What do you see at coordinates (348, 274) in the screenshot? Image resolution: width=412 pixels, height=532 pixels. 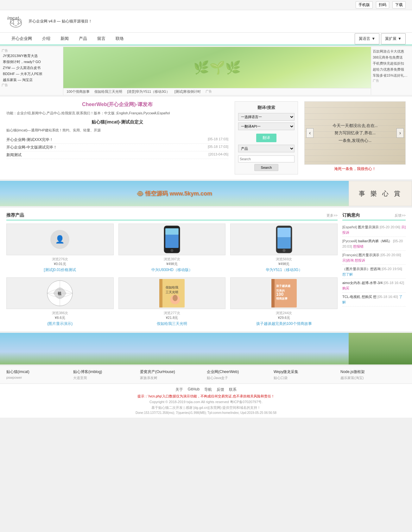 I see `order-action2-3: 想了解` at bounding box center [348, 274].